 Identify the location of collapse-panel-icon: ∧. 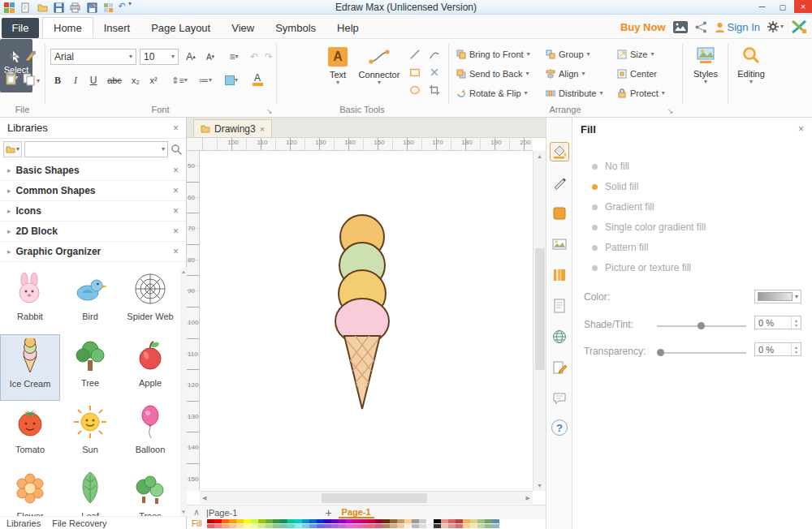
(197, 513).